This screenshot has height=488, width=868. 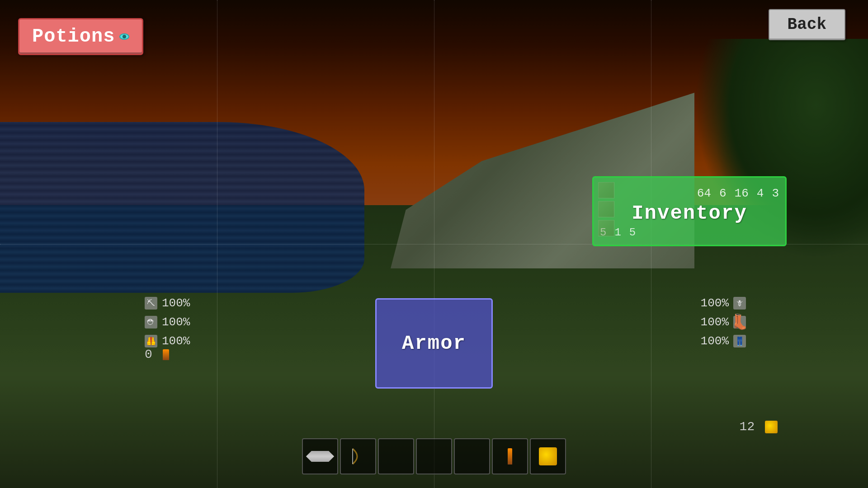 What do you see at coordinates (167, 322) in the screenshot?
I see `hud-stats-left: ⛏ 100% ⛑ 100% 🦺 100%` at bounding box center [167, 322].